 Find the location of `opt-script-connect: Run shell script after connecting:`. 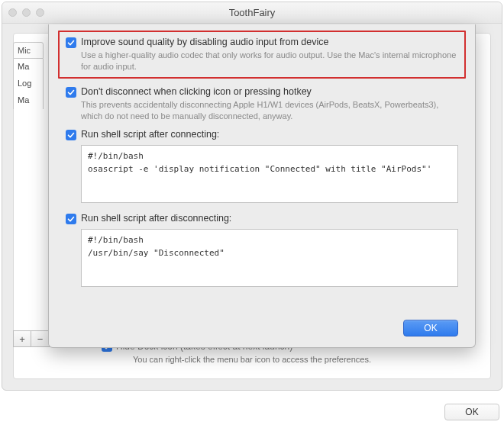

opt-script-connect: Run shell script after connecting: is located at coordinates (262, 167).